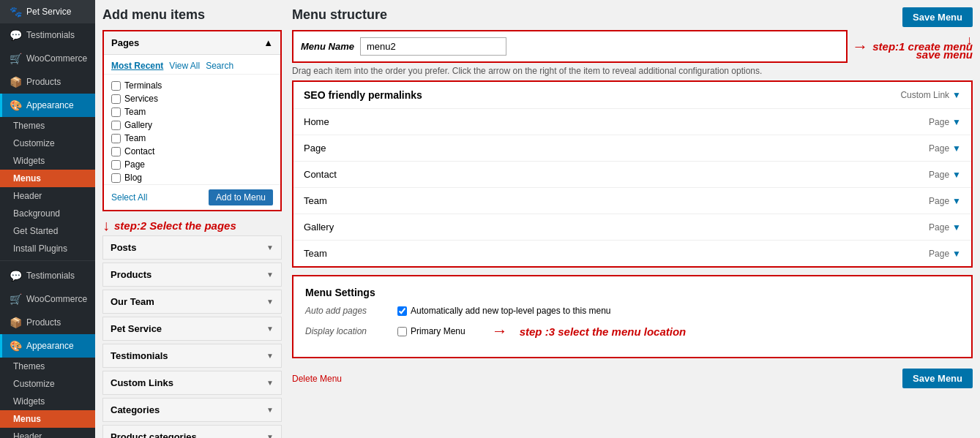  I want to click on sidebar-item-pet-service: 🐾 Pet Service, so click(48, 12).